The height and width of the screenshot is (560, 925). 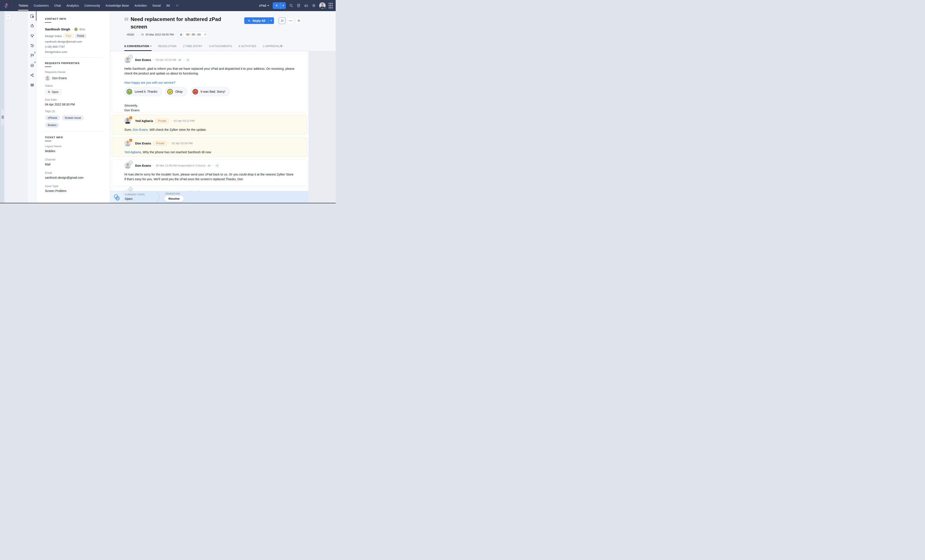 I want to click on ticket-timer: 00 : 00 : 03, so click(x=193, y=35).